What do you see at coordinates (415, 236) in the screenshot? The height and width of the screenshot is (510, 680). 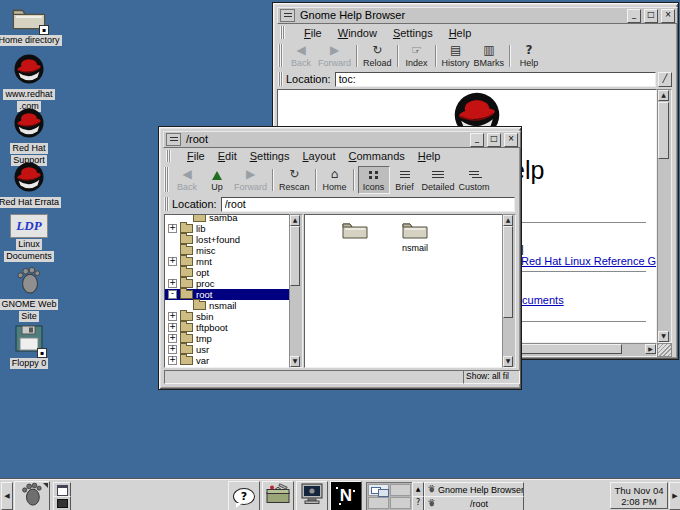 I see `file-item: nsmail` at bounding box center [415, 236].